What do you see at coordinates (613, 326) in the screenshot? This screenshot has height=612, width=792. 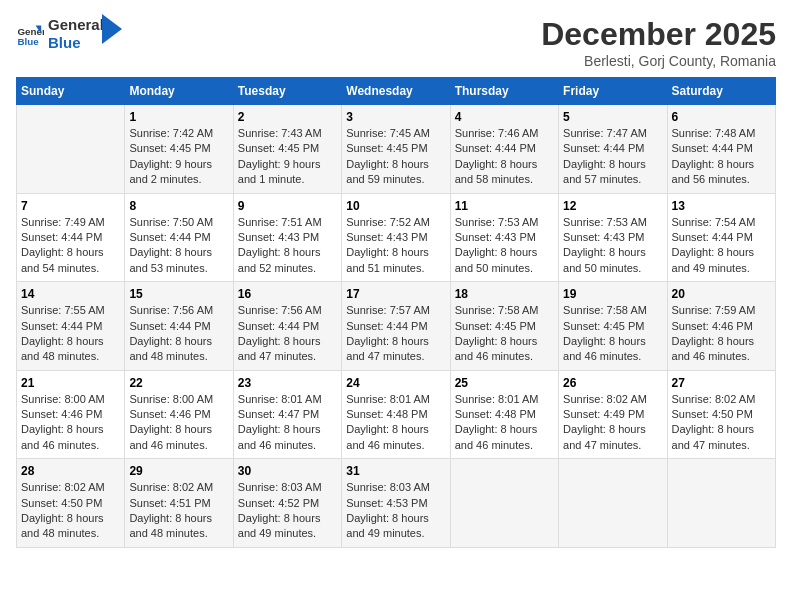 I see `calendar-cell: 19Sunrise: 7:58 AMSunset: 4:45 PMDayligh…` at bounding box center [613, 326].